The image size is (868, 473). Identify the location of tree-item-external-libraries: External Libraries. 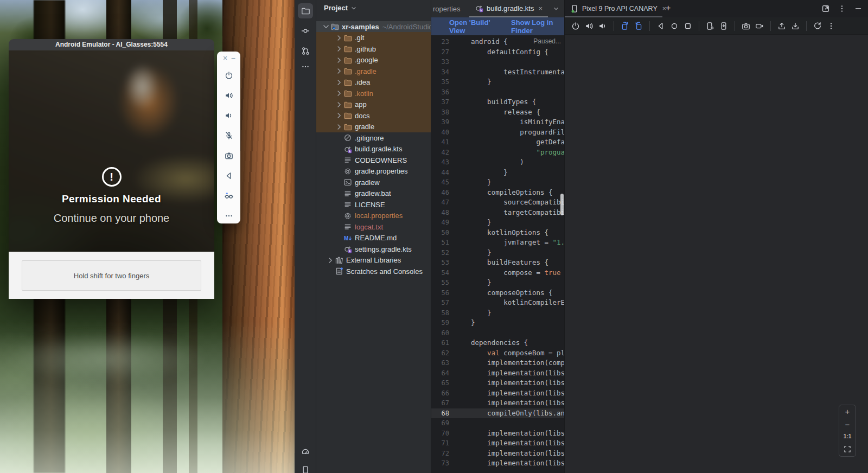
(374, 260).